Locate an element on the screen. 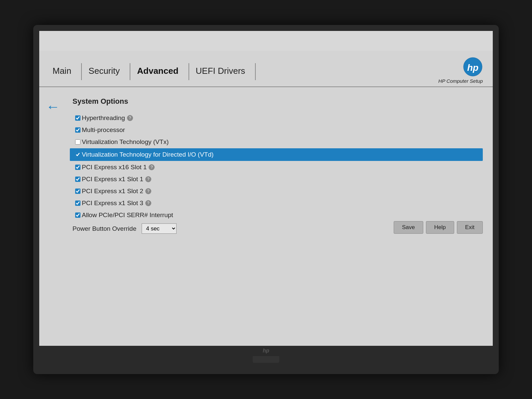  hp-logo-icon: hp is located at coordinates (473, 67).